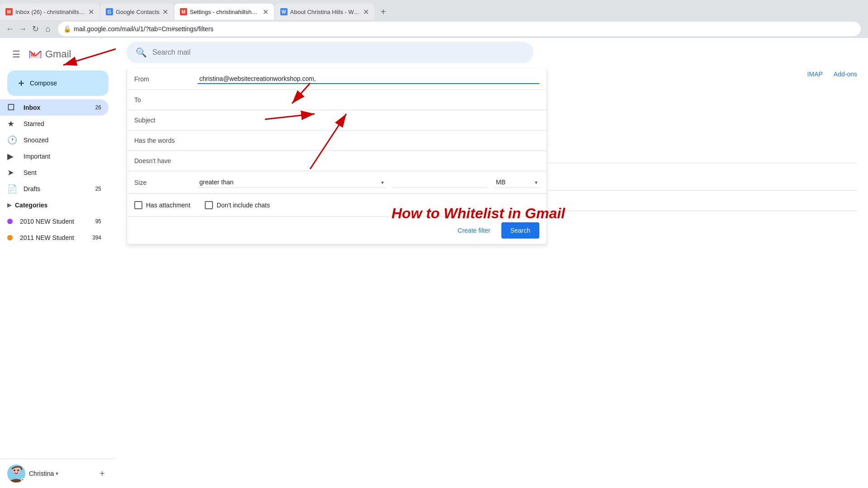  Describe the element at coordinates (137, 12) in the screenshot. I see `browser-tab-2: G Google Contacts ✕` at that location.